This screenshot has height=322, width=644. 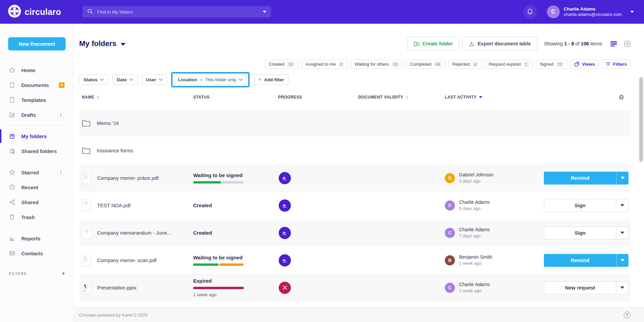 What do you see at coordinates (37, 125) in the screenshot?
I see `sidebar-divider` at bounding box center [37, 125].